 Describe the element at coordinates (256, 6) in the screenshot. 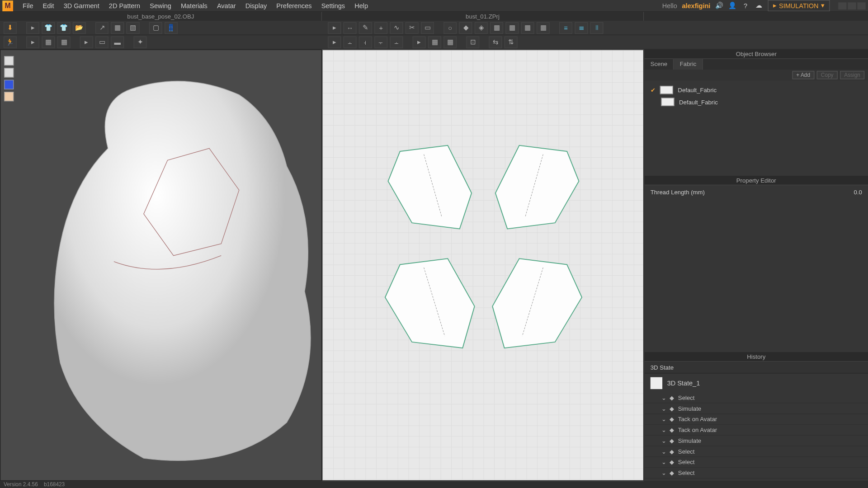

I see `menu-display: Display` at that location.